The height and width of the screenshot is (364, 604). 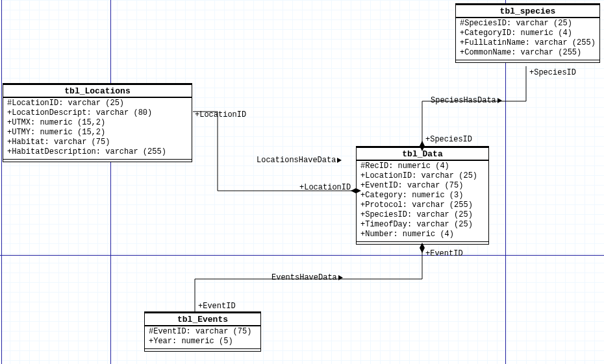 I want to click on role-species-parent: +SpeciesID, so click(x=553, y=73).